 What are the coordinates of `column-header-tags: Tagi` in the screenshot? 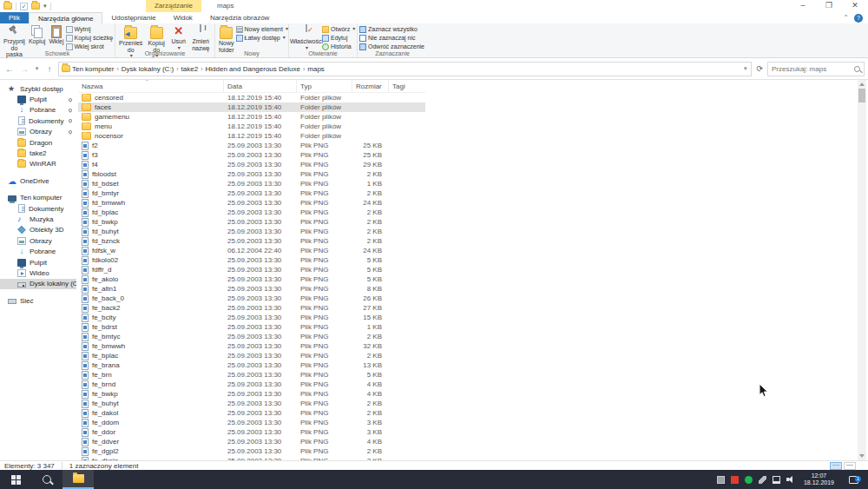 It's located at (405, 86).